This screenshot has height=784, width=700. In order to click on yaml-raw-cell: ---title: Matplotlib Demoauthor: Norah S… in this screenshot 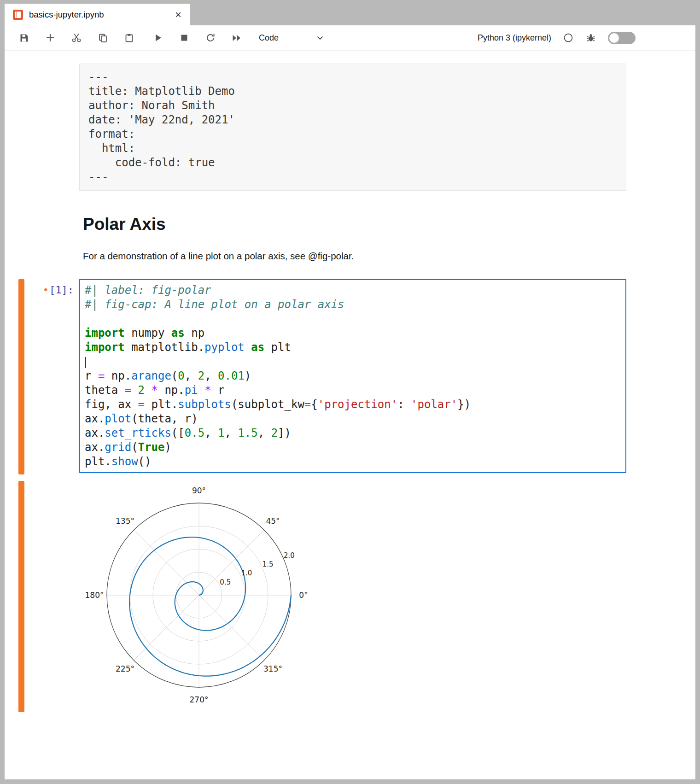, I will do `click(353, 127)`.